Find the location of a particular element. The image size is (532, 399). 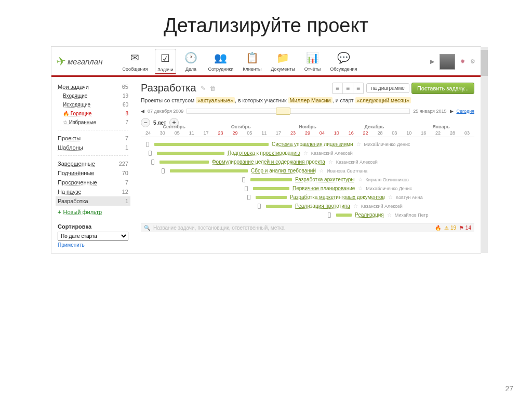

search-icon: 🔍 is located at coordinates (147, 228).